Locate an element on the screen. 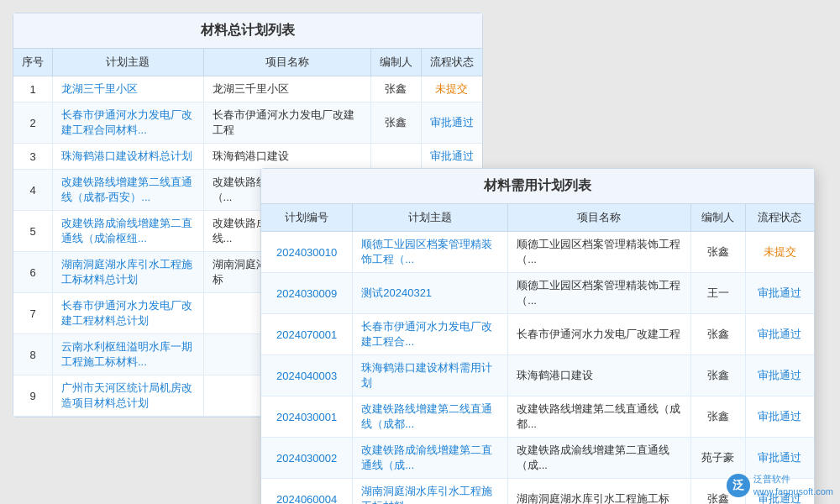 The image size is (840, 504). cell-code: 2024030009 is located at coordinates (307, 294).